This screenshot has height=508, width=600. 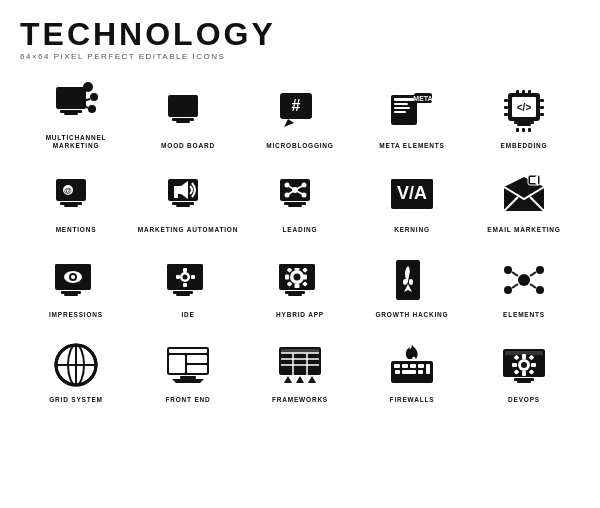 I want to click on icon-cell-growth-hacking: GROWTH HACKING, so click(x=412, y=282).